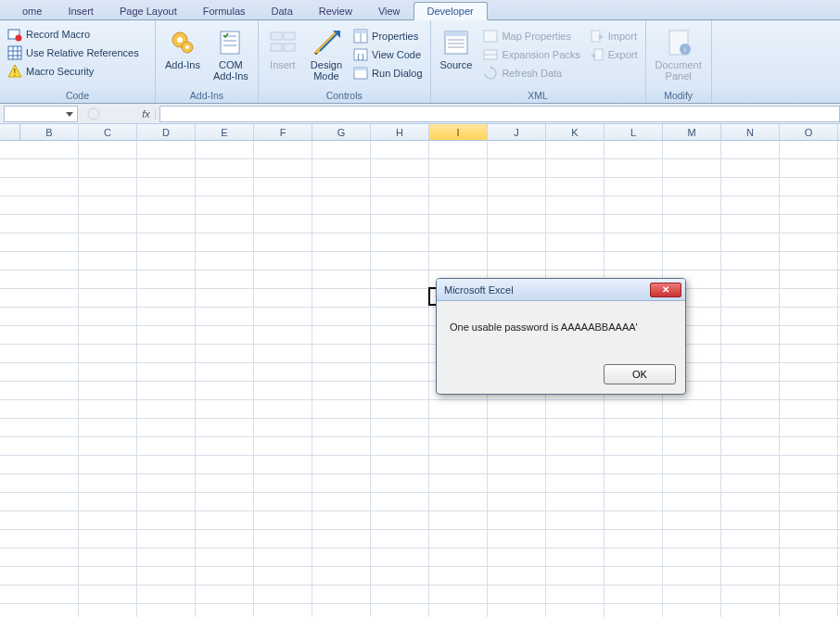  Describe the element at coordinates (401, 132) in the screenshot. I see `column-header-H: H` at that location.